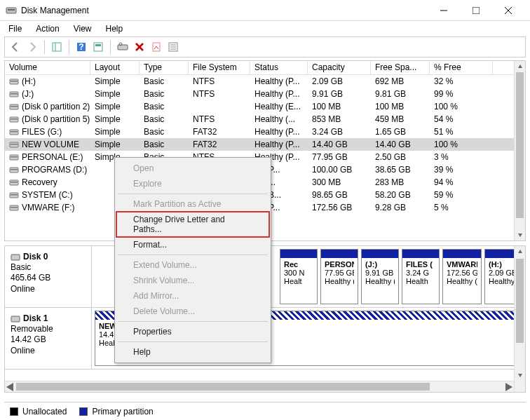 This screenshot has width=530, height=420. What do you see at coordinates (400, 144) in the screenshot?
I see `cell-free: 14.40 GB` at bounding box center [400, 144].